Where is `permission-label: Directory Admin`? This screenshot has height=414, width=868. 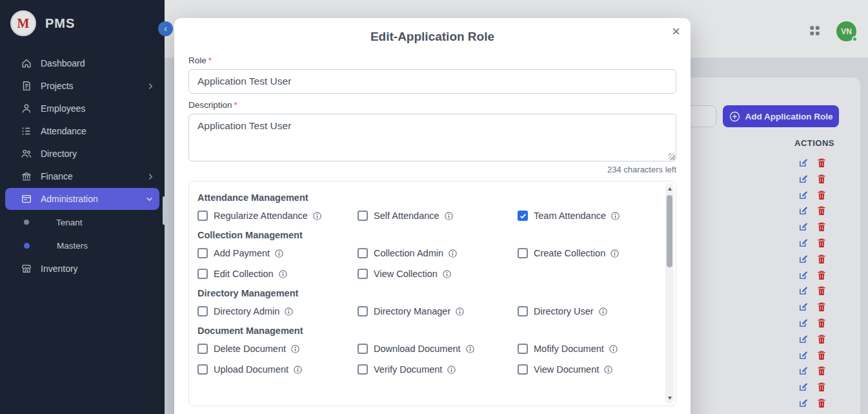
permission-label: Directory Admin is located at coordinates (247, 311).